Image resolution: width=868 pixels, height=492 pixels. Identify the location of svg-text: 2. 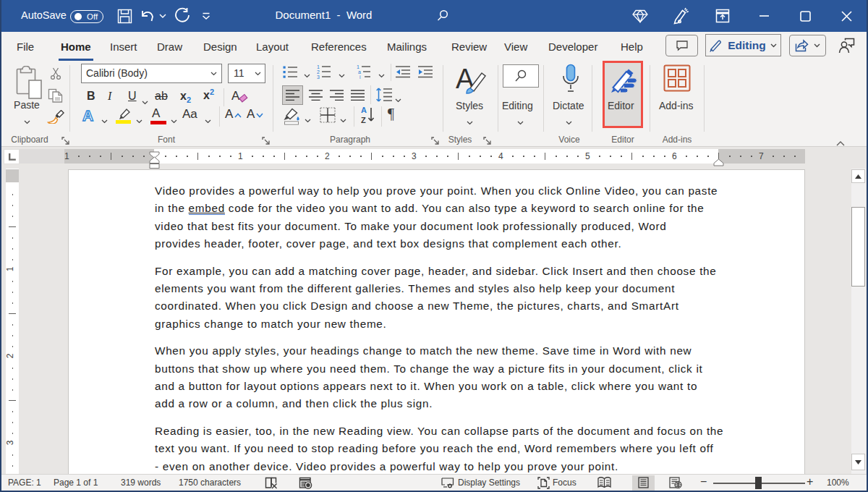
(318, 72).